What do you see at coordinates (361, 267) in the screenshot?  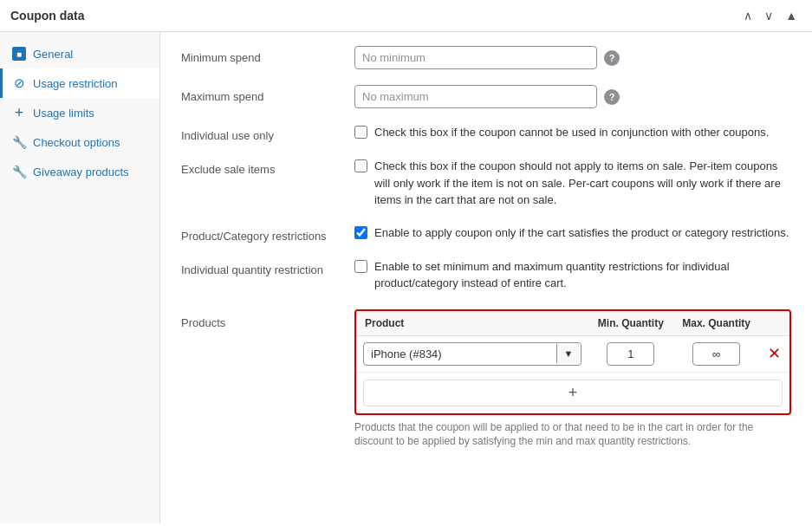 I see `individual-qty-checkbox` at bounding box center [361, 267].